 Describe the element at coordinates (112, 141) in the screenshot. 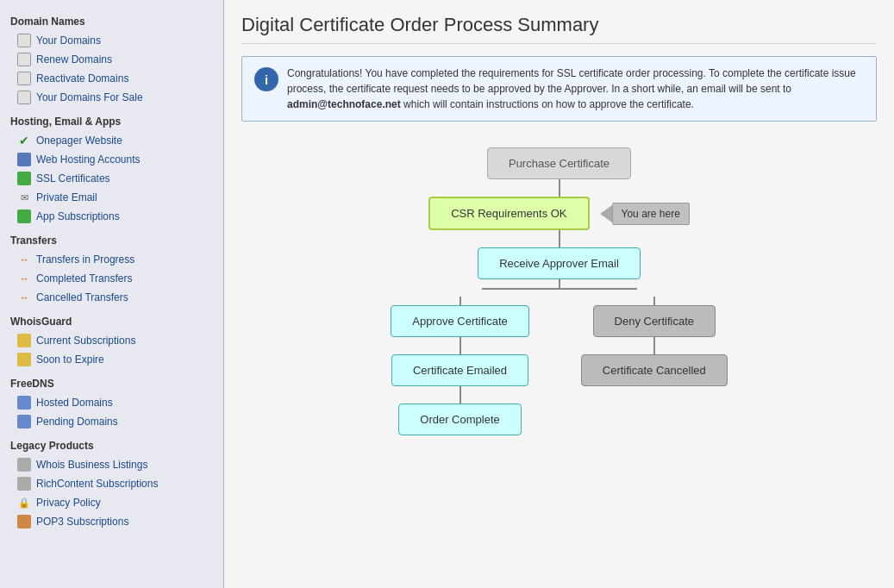

I see `sidebar-item-onepager: ✔ Onepager Website` at that location.